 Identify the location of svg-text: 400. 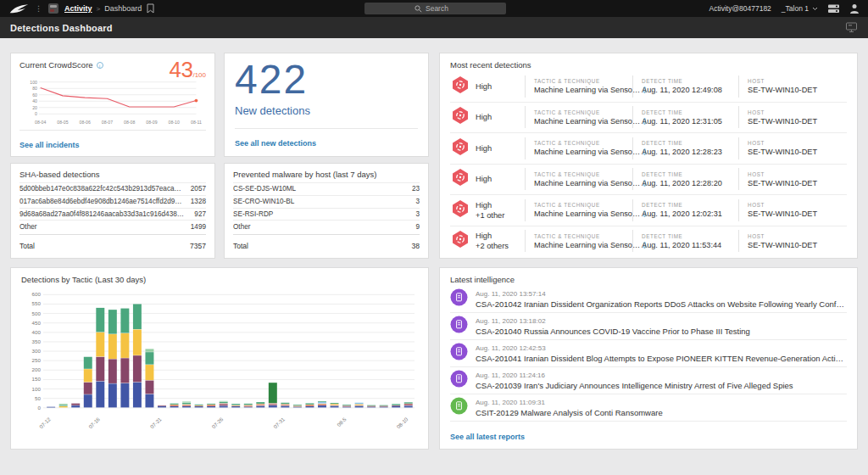
(37, 332).